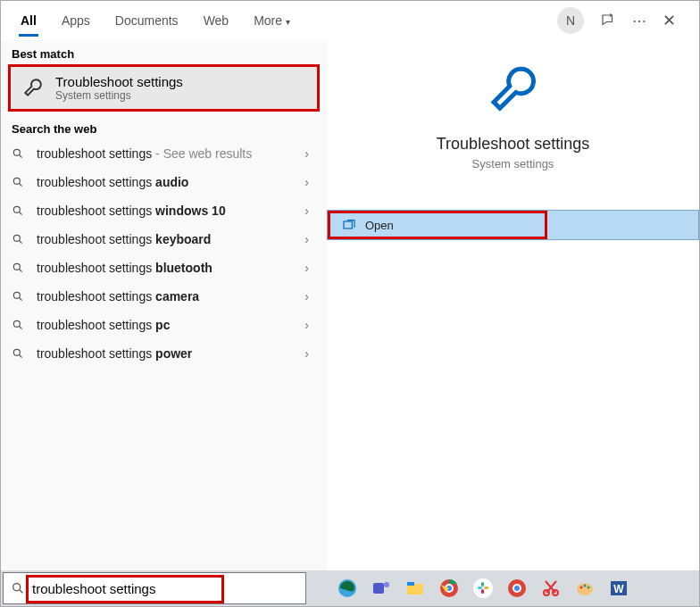 This screenshot has height=607, width=700. I want to click on web-result-text: troubleshoot settings pc, so click(171, 325).